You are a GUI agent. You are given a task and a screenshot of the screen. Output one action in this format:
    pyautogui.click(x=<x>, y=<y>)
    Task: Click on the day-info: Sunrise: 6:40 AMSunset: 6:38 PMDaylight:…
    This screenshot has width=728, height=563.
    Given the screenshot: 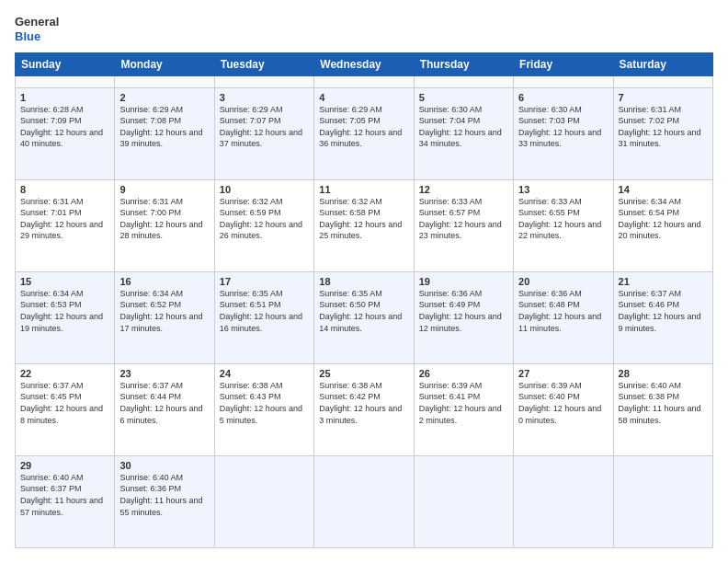 What is the action you would take?
    pyautogui.click(x=664, y=403)
    